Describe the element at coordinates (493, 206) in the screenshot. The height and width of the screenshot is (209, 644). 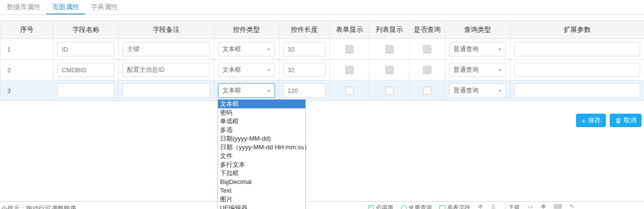
I see `user-icon: ♙` at that location.